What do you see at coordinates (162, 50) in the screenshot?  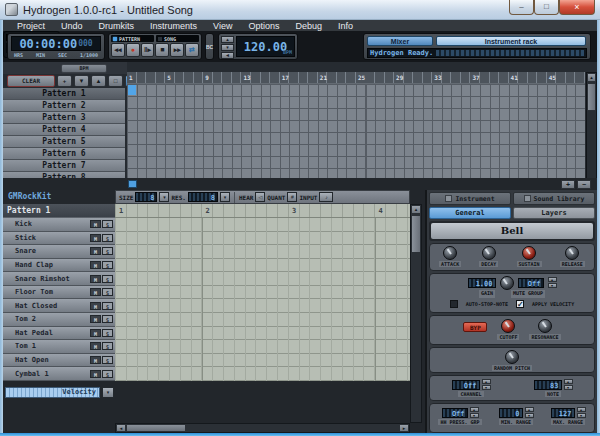 I see `stop-button: ■` at bounding box center [162, 50].